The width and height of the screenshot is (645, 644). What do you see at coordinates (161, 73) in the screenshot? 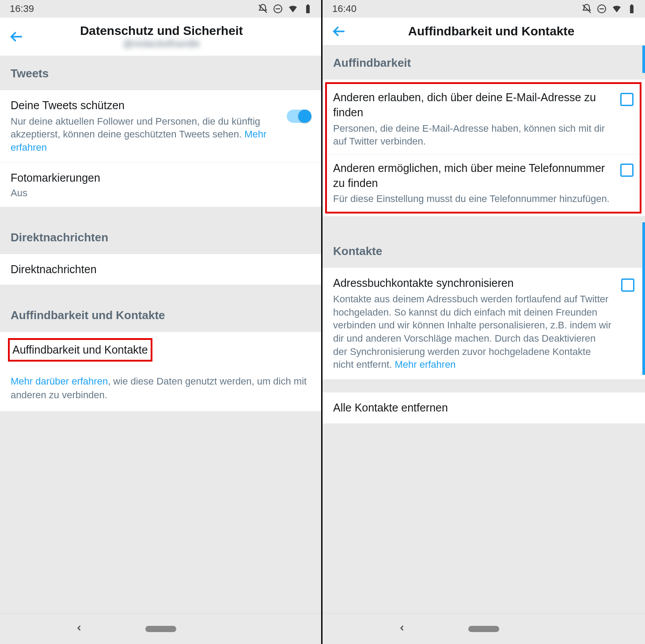
I see `section-header-tweets: Tweets` at bounding box center [161, 73].